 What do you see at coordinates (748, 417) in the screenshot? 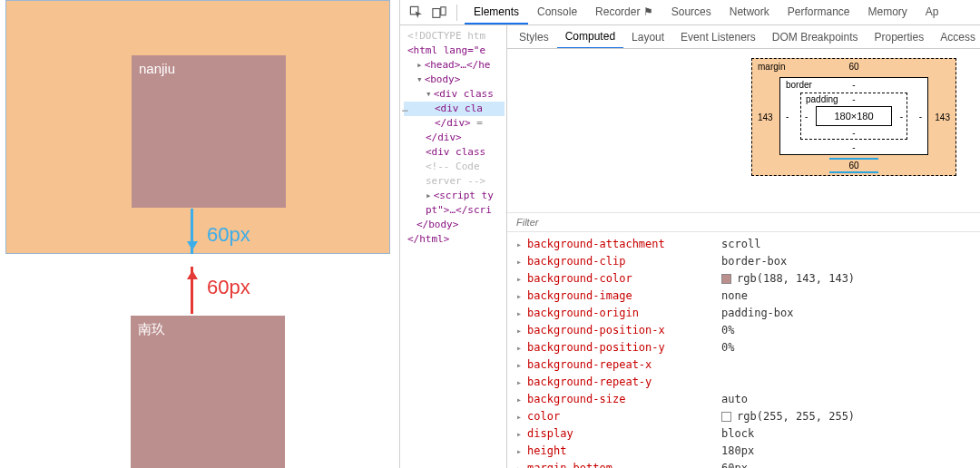
I see `computed-prop-row: colorrgb(255, 255, 255)` at bounding box center [748, 417].